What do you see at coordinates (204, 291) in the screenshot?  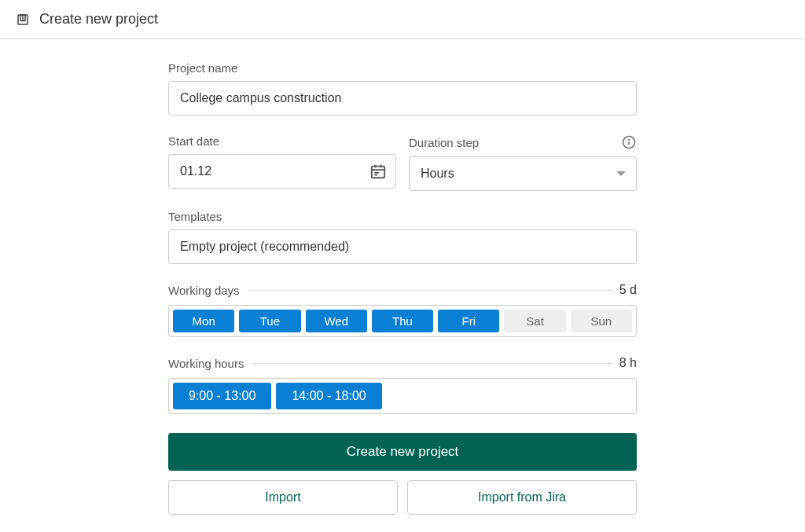 I see `working-days-label: Working days` at bounding box center [204, 291].